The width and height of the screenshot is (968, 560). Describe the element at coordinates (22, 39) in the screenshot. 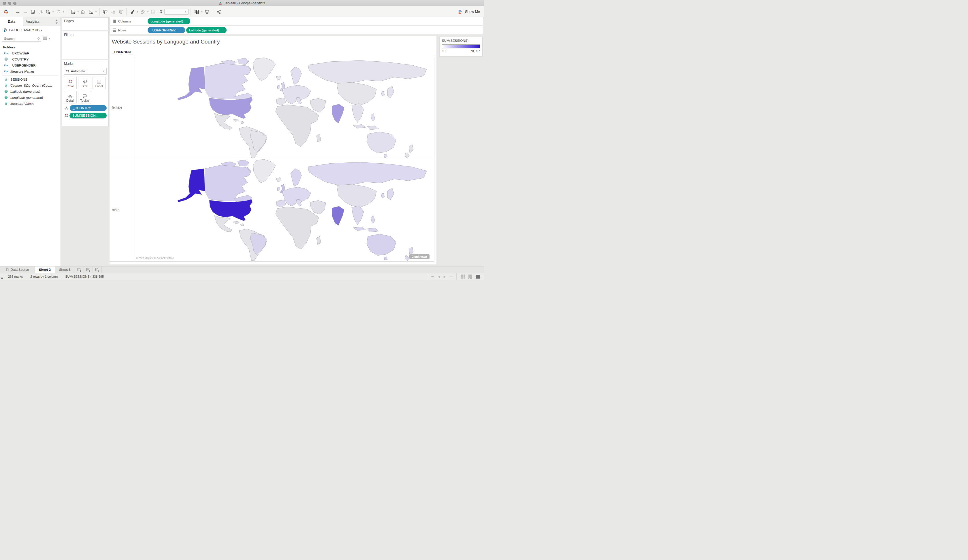

I see `search-box: ⚲` at that location.